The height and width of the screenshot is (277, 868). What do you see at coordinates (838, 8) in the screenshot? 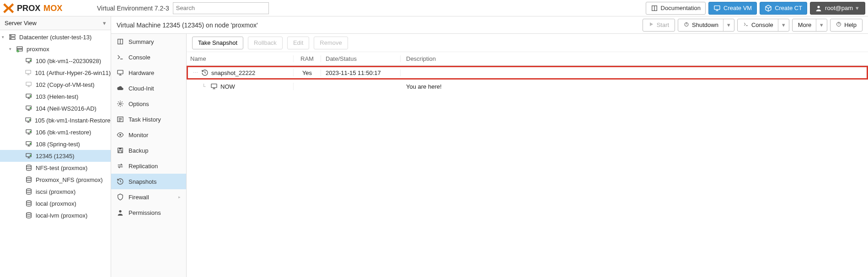
I see `user-menu-button: root@pam ▾` at bounding box center [838, 8].